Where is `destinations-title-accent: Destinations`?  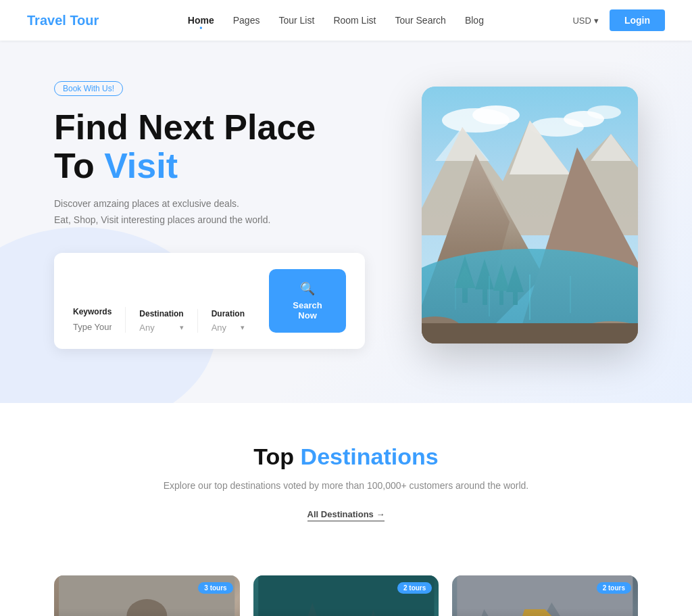 destinations-title-accent: Destinations is located at coordinates (370, 456).